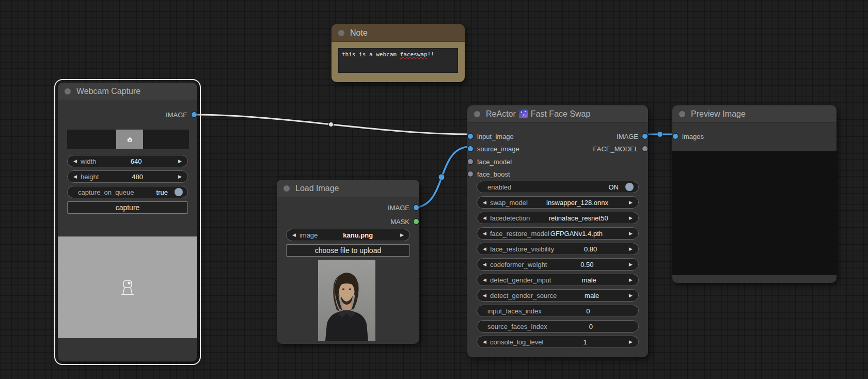 The width and height of the screenshot is (868, 379). I want to click on widget-detect-gender-input: ◀ detect_gender_input male ▶, so click(558, 280).